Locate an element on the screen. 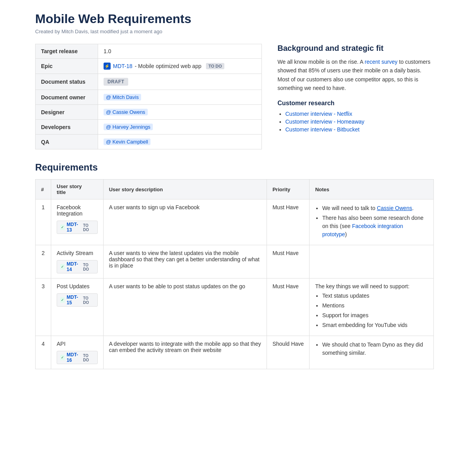  meta-label-status: Document status is located at coordinates (67, 82).